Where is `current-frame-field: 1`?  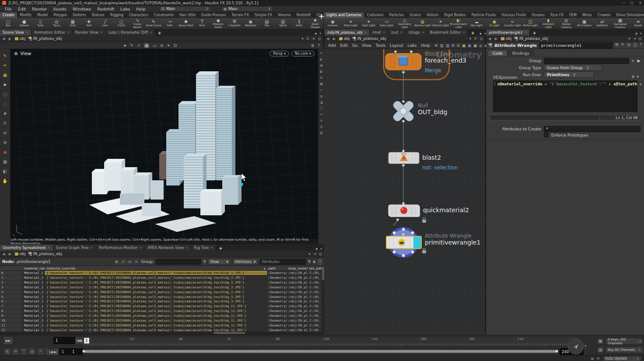
current-frame-field: 1 is located at coordinates (65, 340).